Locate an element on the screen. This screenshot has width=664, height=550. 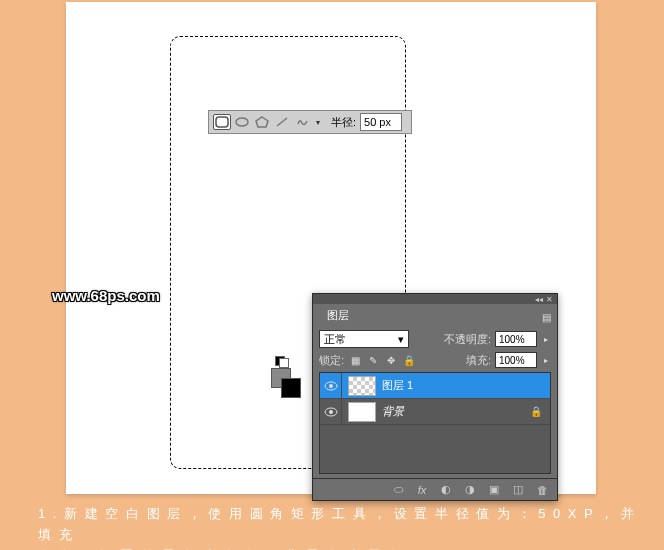
line-icon is located at coordinates (282, 122).